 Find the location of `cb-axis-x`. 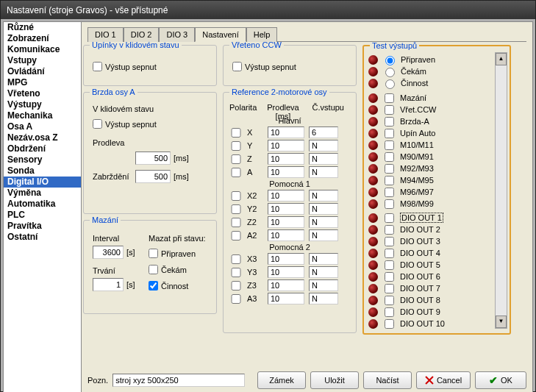

cb-axis-x is located at coordinates (236, 132).